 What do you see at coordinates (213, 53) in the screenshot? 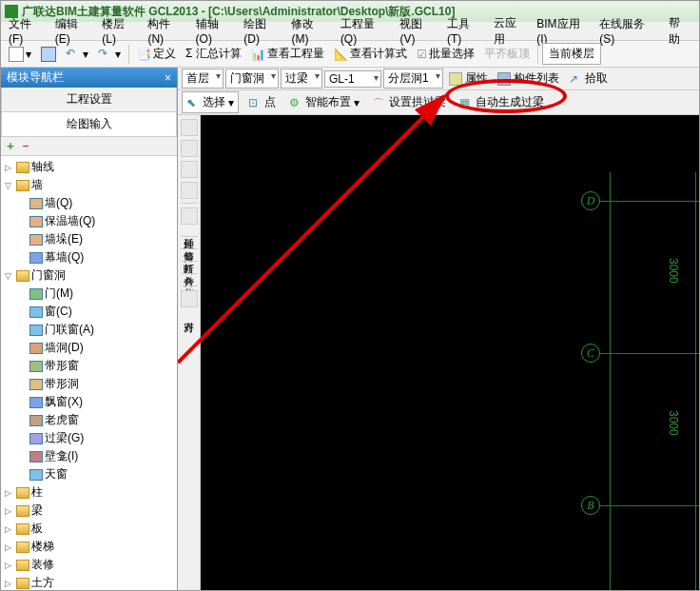
I see `sum-button: Σ 汇总计算` at bounding box center [213, 53].